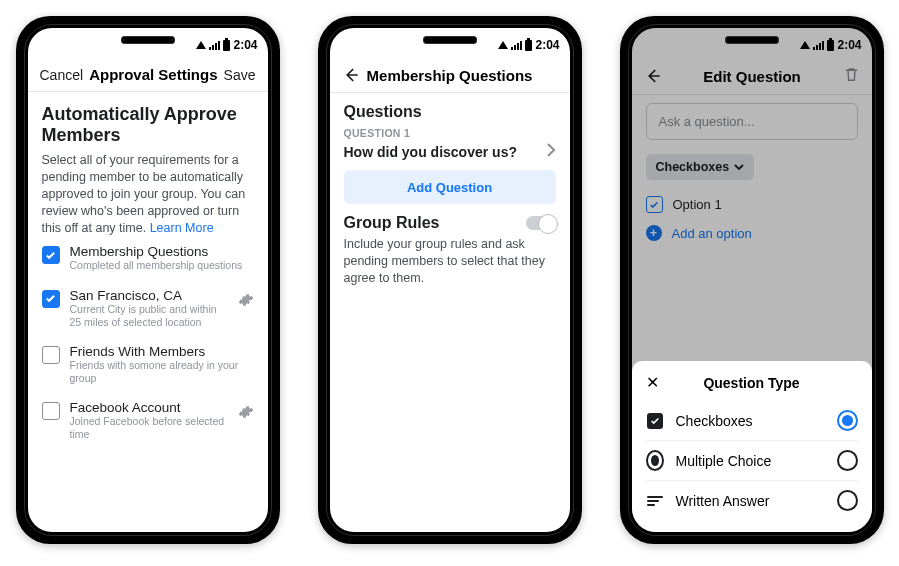 The image size is (899, 566). I want to click on option-checkbox, so click(654, 204).